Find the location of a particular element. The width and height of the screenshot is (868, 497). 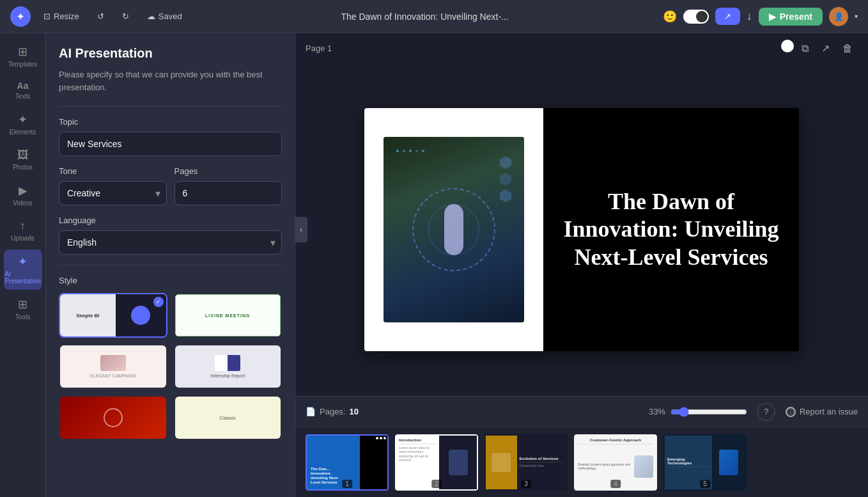

color-swatch is located at coordinates (787, 46).